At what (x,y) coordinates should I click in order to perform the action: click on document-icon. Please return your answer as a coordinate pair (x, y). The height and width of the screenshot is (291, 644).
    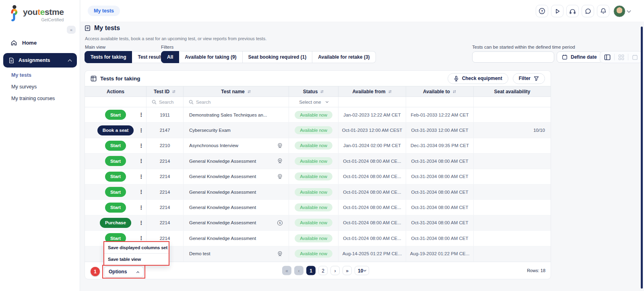
    Looking at the image, I should click on (11, 60).